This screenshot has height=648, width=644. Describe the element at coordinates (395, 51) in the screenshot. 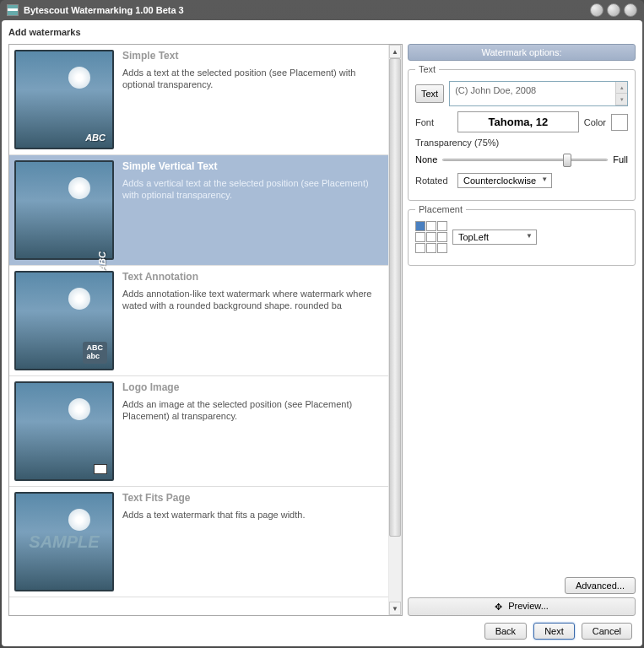

I see `scroll-up-icon: ▲` at that location.